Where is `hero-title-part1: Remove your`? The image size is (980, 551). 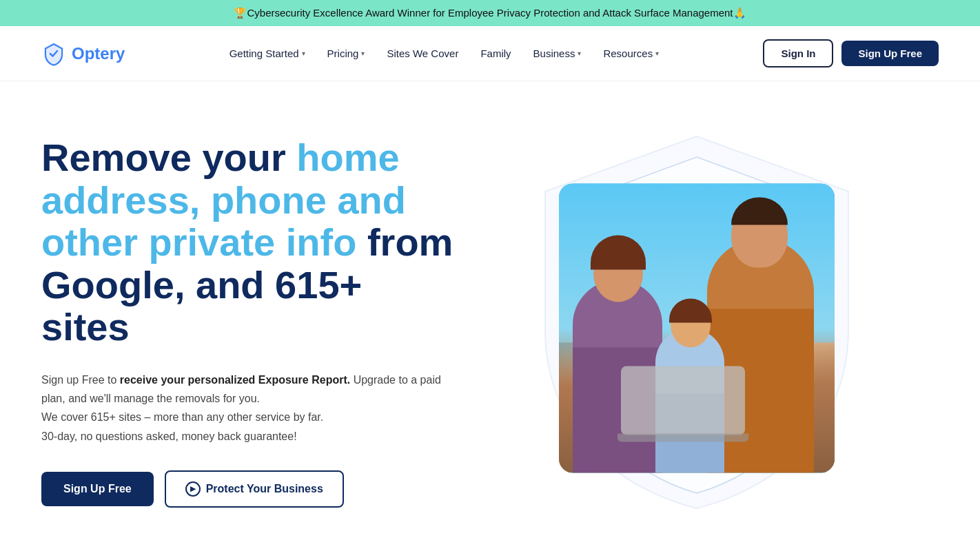
hero-title-part1: Remove your is located at coordinates (169, 157).